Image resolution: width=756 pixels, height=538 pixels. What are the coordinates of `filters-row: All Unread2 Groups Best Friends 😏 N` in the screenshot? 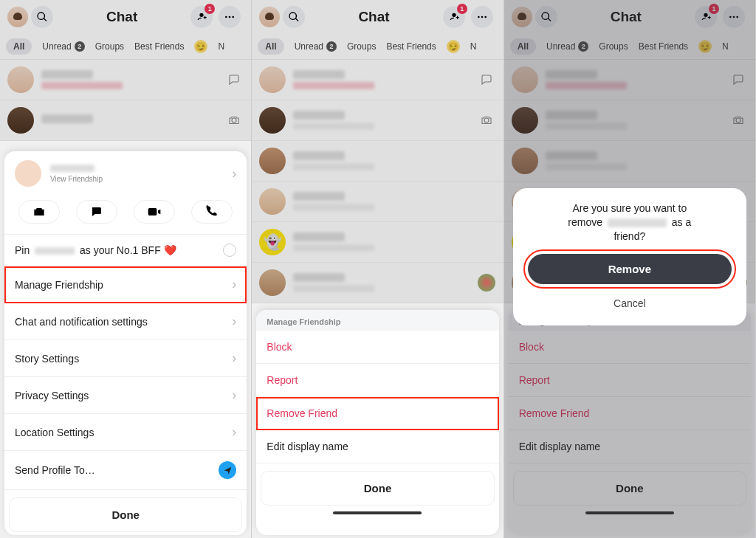 It's located at (377, 47).